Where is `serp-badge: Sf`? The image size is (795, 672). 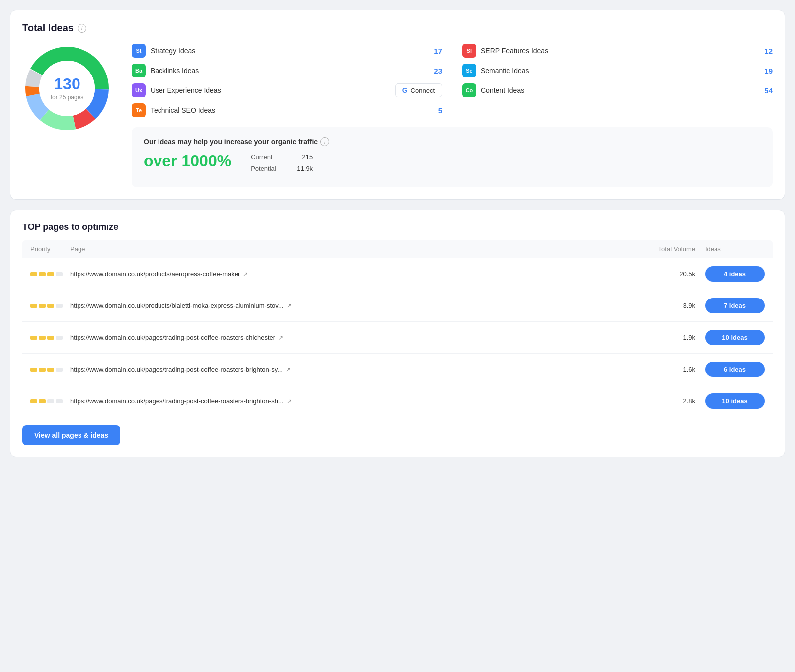
serp-badge: Sf is located at coordinates (469, 51).